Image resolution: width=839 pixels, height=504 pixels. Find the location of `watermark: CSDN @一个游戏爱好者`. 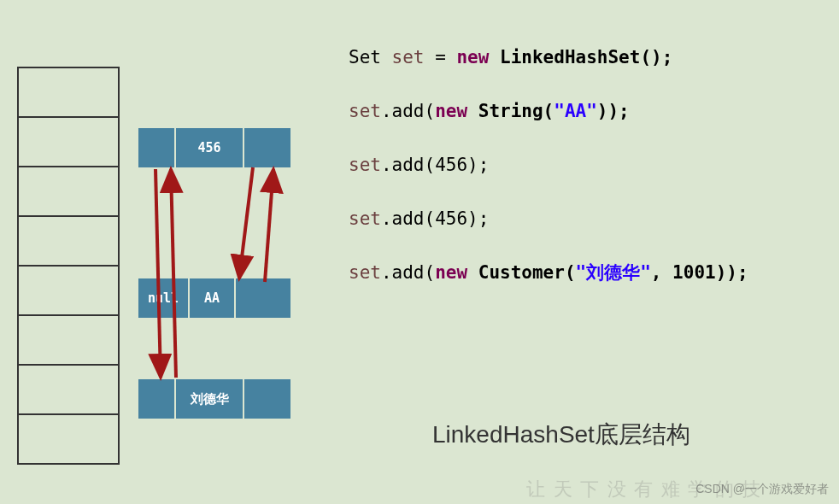

watermark: CSDN @一个游戏爱好者 is located at coordinates (762, 489).